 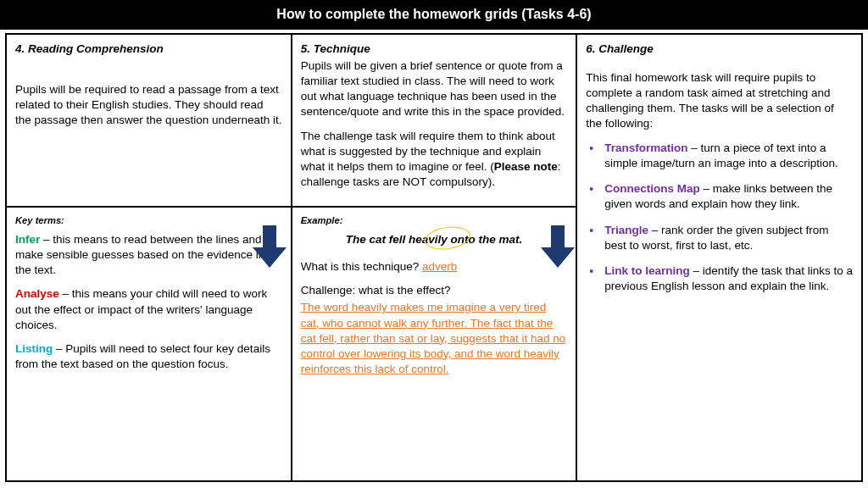 What do you see at coordinates (434, 120) in the screenshot?
I see `task5-cell: 5. Technique Pupils will be given a brie…` at bounding box center [434, 120].